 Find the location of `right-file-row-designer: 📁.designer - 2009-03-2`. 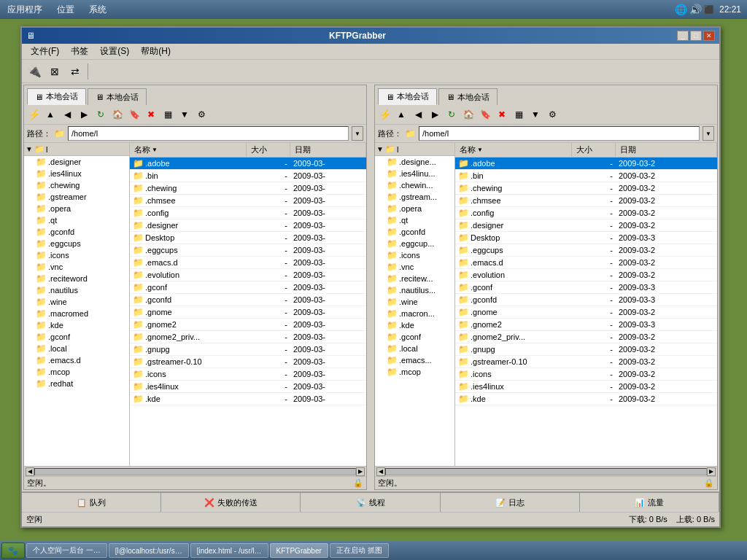

right-file-row-designer: 📁.designer - 2009-03-2 is located at coordinates (587, 226).